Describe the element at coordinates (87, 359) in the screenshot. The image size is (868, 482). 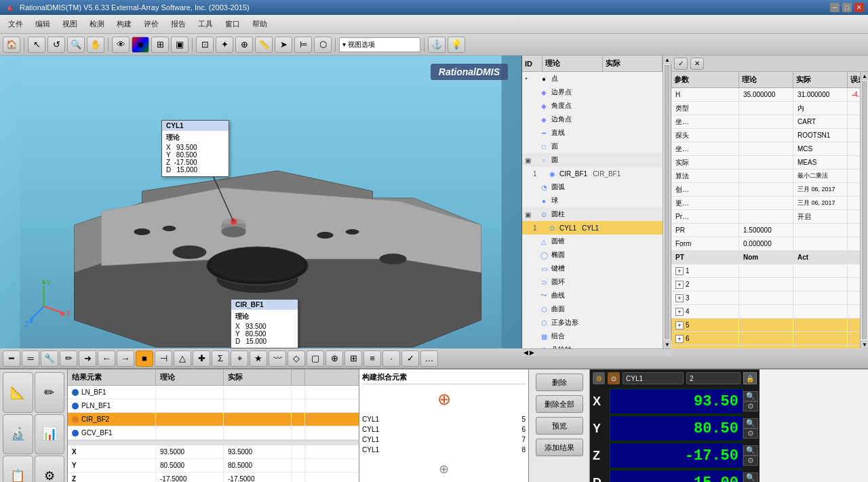
I see `tb2-arrow: ➜` at that location.